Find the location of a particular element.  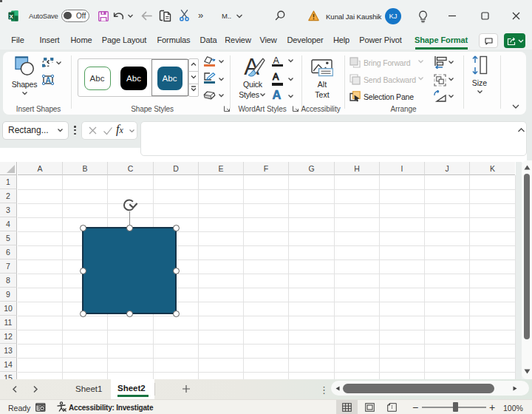

svg-text: A is located at coordinates (47, 80).